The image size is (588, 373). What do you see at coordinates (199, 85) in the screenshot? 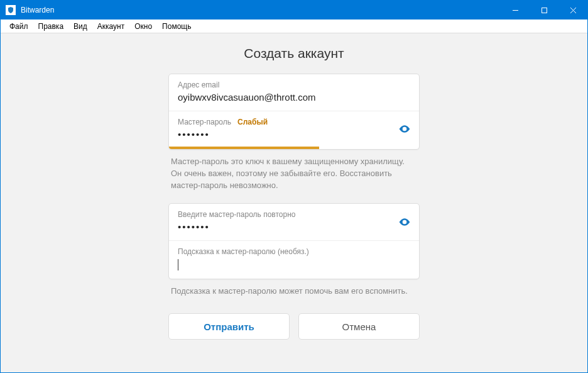
I see `email-label: Адрес email` at bounding box center [199, 85].